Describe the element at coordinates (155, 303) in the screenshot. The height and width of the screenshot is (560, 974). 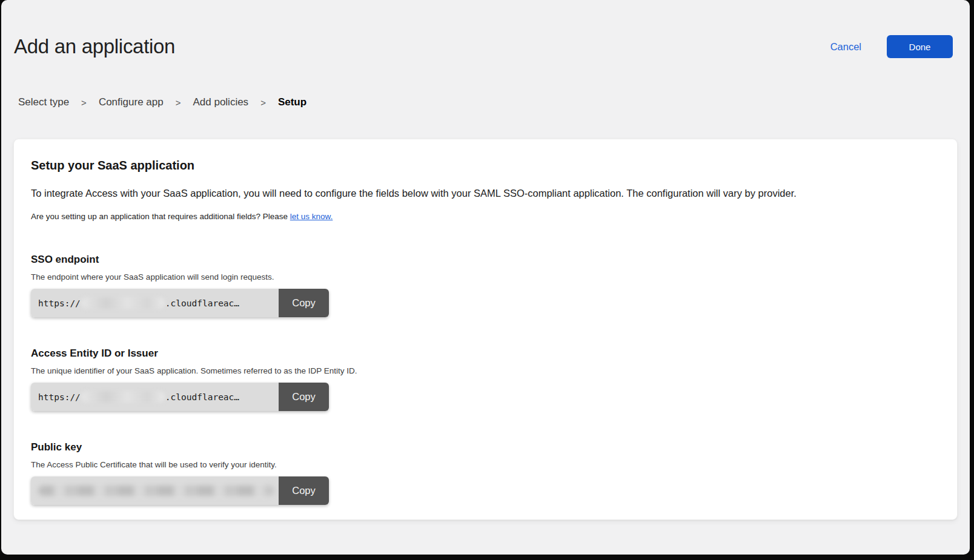
I see `sso-endpoint-value: https:// .cloudflareac…` at that location.